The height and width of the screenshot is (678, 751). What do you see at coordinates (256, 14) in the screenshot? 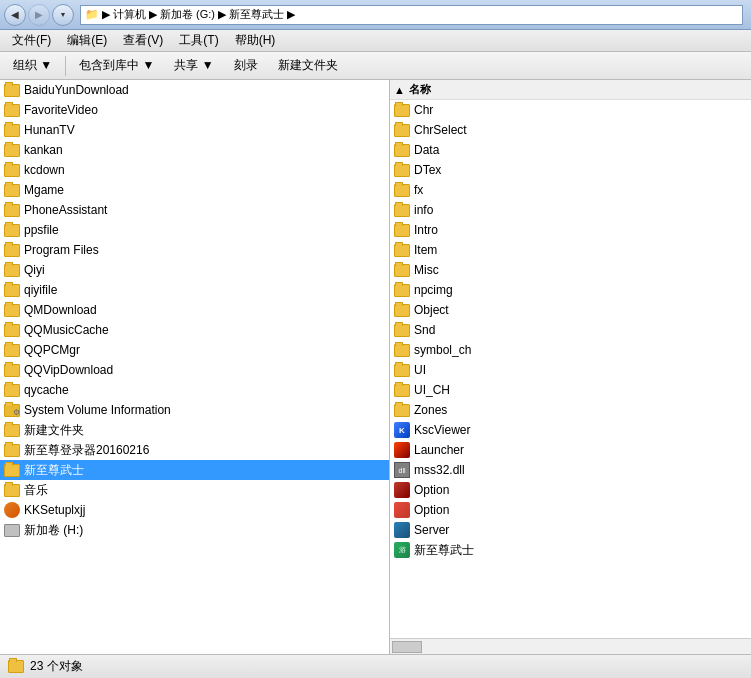
I see `address-folder: 新至尊武士` at bounding box center [256, 14].